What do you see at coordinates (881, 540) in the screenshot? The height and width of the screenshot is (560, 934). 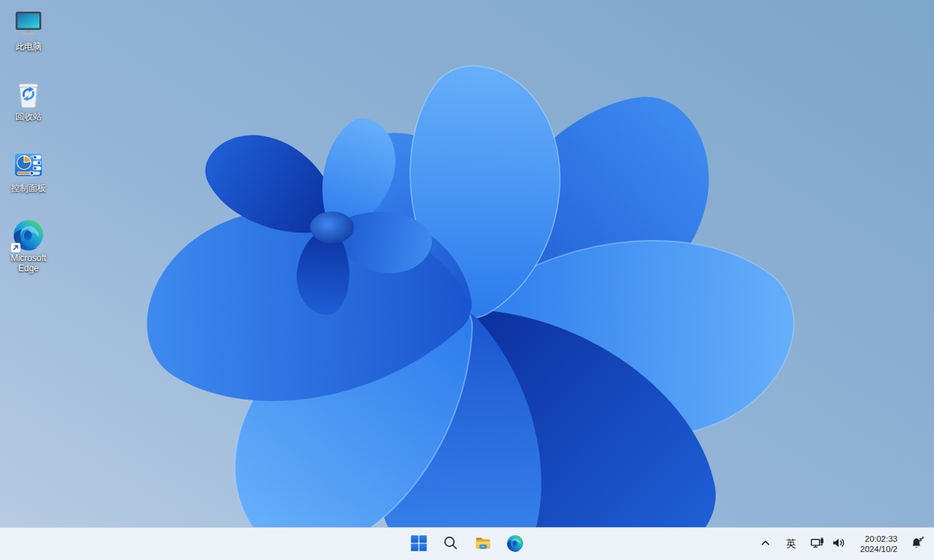 I see `clock-time: 20:02:33` at bounding box center [881, 540].